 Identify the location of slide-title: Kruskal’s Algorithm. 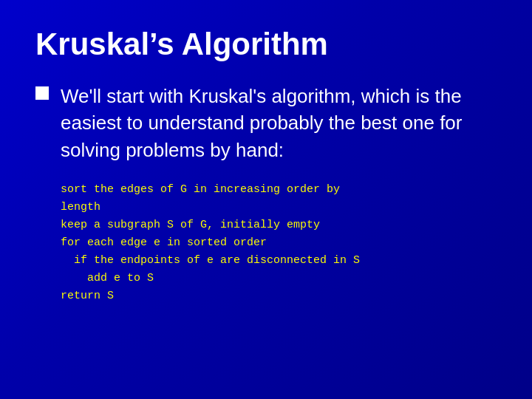
(266, 44).